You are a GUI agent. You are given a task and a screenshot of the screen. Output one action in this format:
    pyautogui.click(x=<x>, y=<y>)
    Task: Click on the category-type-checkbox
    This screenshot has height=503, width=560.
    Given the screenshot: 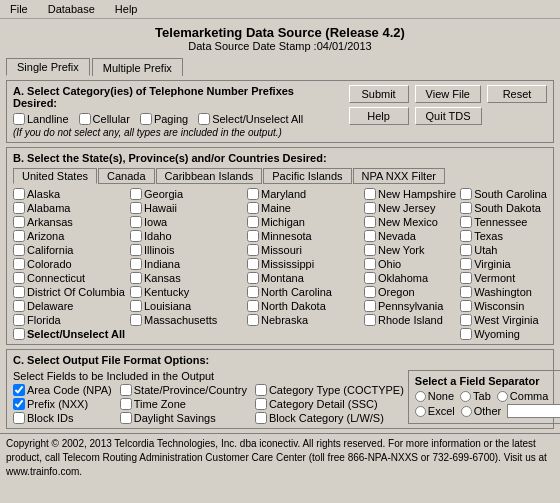 What is the action you would take?
    pyautogui.click(x=261, y=390)
    